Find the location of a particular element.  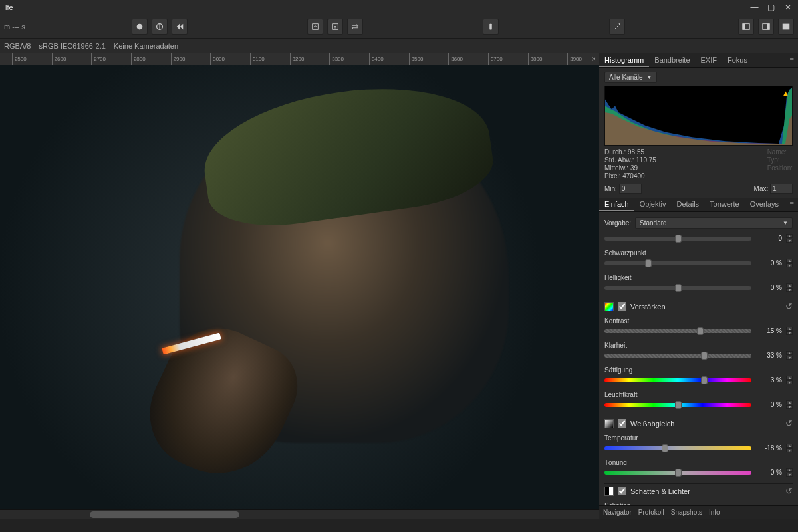

rewind-icon is located at coordinates (180, 27).